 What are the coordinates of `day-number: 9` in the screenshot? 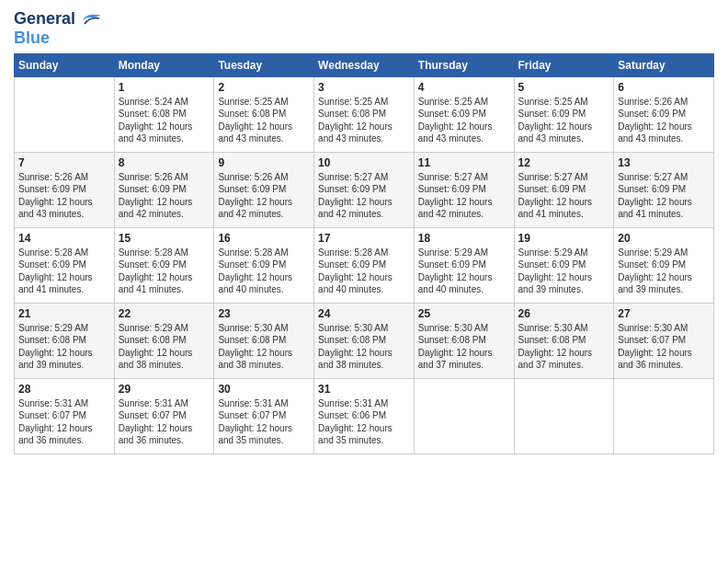 It's located at (264, 163).